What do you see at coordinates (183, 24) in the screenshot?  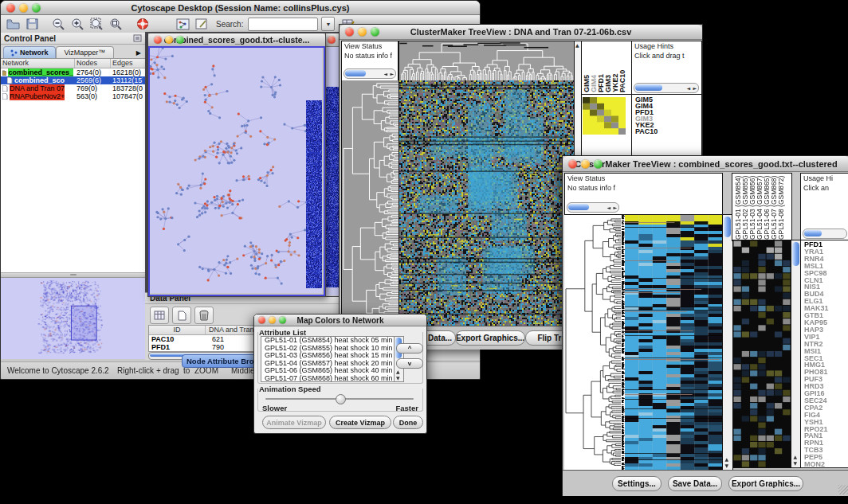 I see `network-overview-icon` at bounding box center [183, 24].